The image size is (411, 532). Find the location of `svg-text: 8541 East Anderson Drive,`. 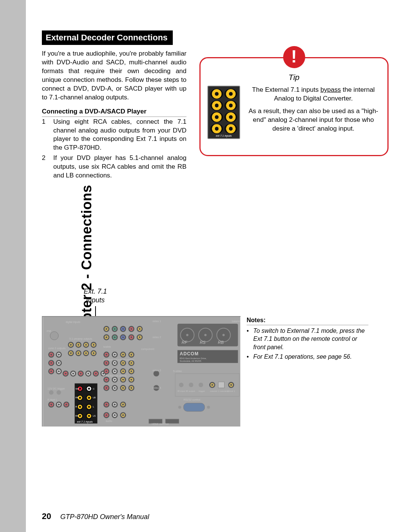

svg-text: 8541 East Anderson Drive, is located at coordinates (193, 358).